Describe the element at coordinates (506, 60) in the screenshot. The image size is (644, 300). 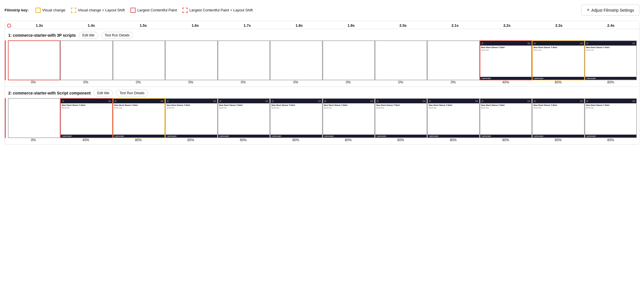
I see `frame-cell-row1-9: New Short Sleeve T-Shirt $25.99 USD Ligh…` at that location.